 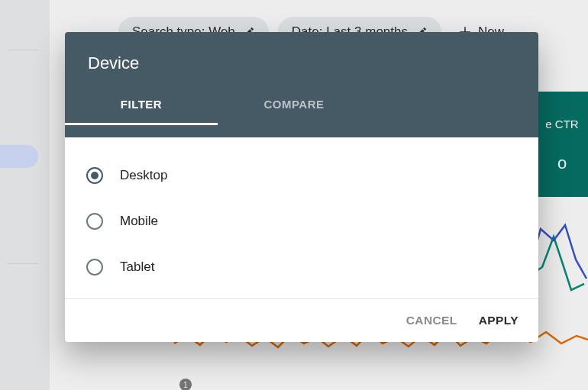 What do you see at coordinates (302, 221) in the screenshot?
I see `radio-option-mobile: Mobile` at bounding box center [302, 221].